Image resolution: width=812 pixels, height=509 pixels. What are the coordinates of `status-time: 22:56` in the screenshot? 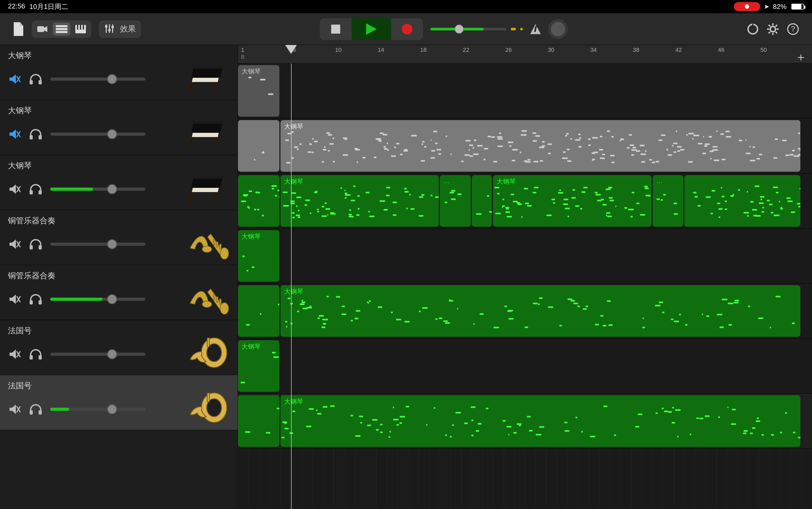 It's located at (17, 7).